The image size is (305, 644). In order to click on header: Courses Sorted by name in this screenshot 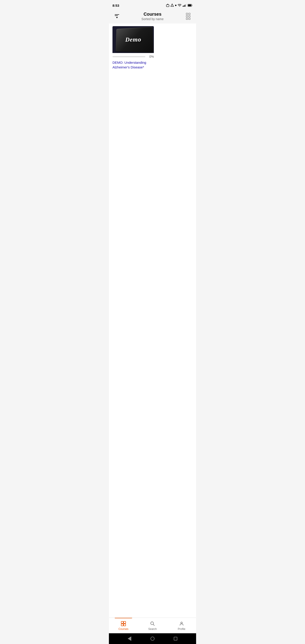, I will do `click(152, 16)`.